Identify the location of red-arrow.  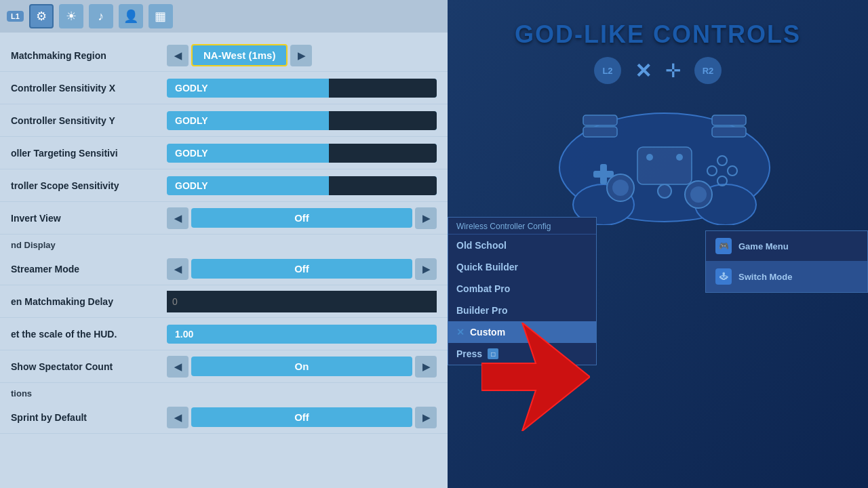
(536, 378).